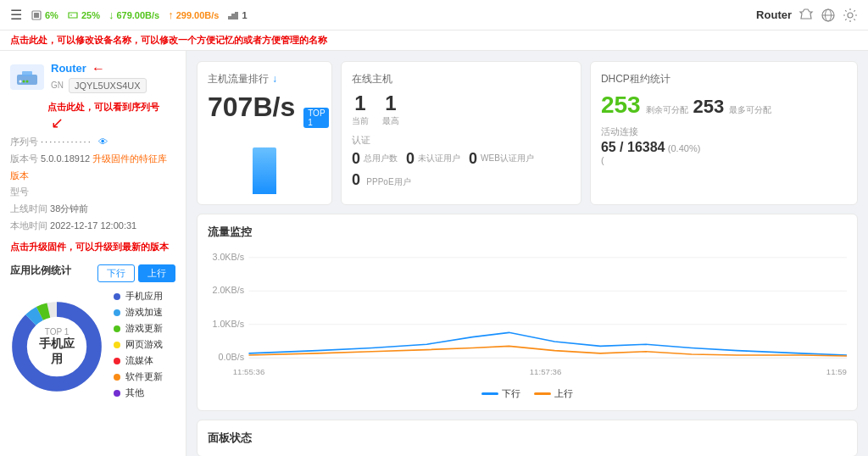 The image size is (868, 456). What do you see at coordinates (93, 247) in the screenshot?
I see `upgrade-annotation: 点击升级固件，可以升级到最新的版本` at bounding box center [93, 247].